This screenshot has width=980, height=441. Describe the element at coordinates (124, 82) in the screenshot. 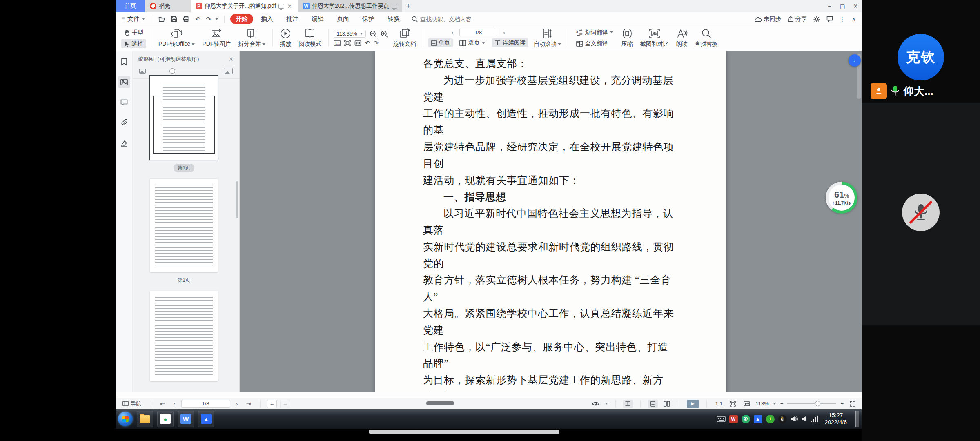

I see `thumbnails-icon` at that location.